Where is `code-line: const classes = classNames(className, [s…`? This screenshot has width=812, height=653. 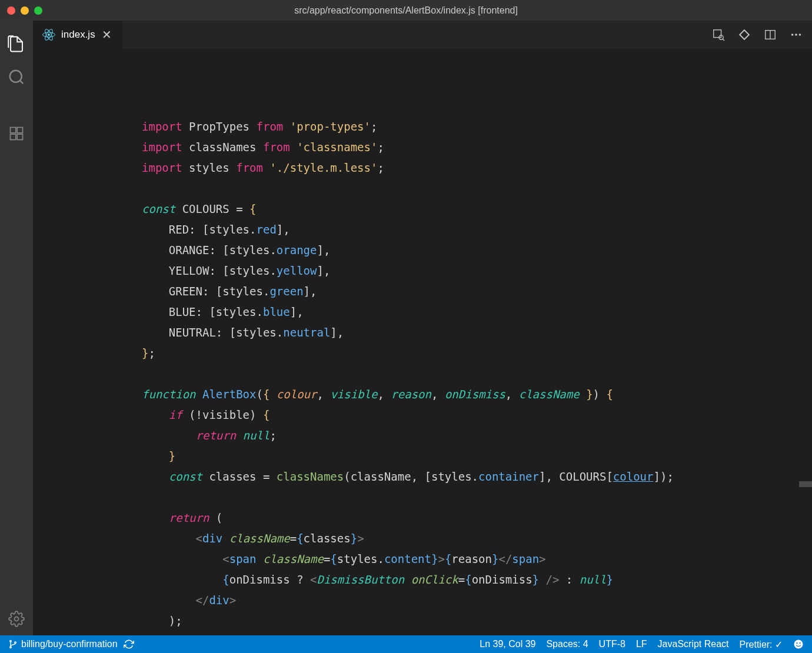 code-line: const classes = classNames(className, [s… is located at coordinates (431, 477).